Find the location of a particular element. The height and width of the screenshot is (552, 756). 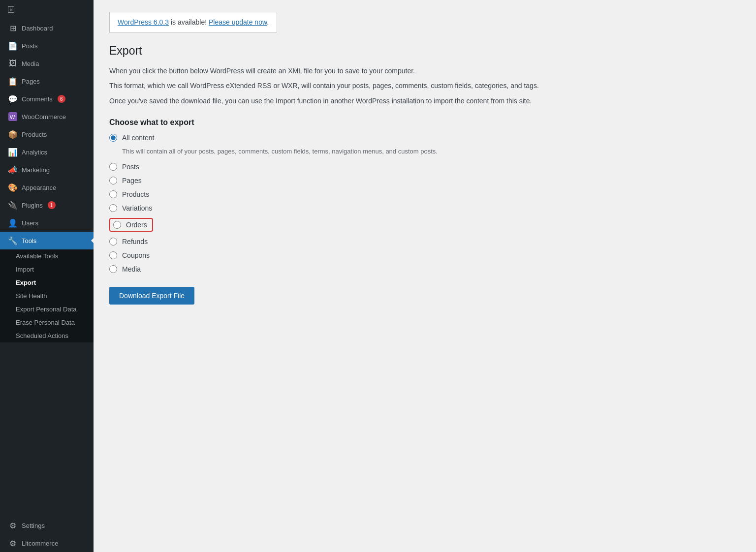

submenu-available-tools: Available Tools is located at coordinates (47, 256).